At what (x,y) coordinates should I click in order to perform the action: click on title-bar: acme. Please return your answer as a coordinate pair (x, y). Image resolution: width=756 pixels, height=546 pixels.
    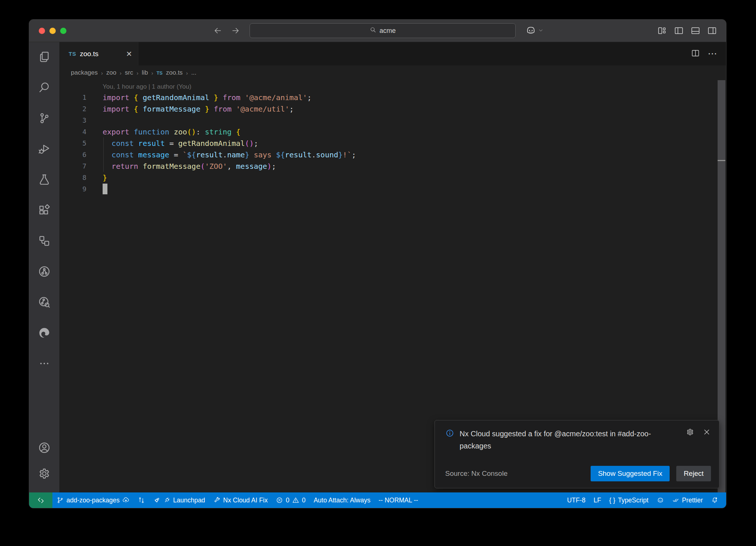
    Looking at the image, I should click on (378, 31).